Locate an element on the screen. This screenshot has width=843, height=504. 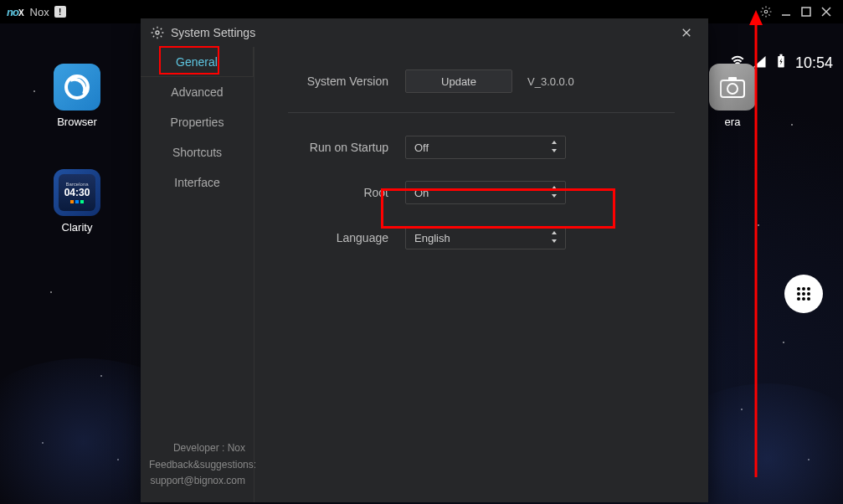
system-version-label: System Version is located at coordinates (347, 81).